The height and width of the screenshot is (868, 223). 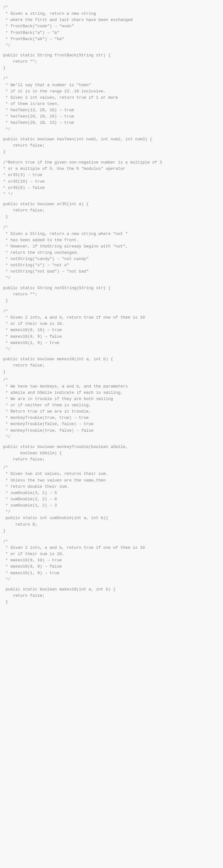 I want to click on comment-hasTeen: /* * We'll say that a number is "teen" *…, so click(x=112, y=104).